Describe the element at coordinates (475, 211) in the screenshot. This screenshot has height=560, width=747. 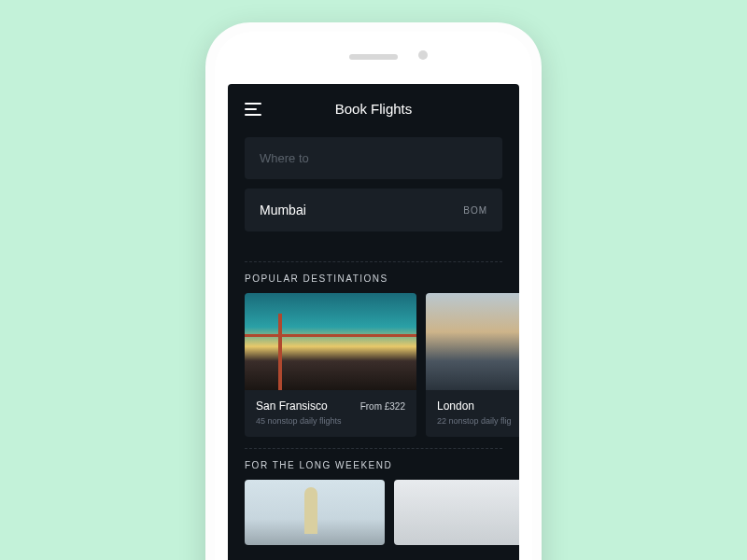
I see `from-city-code: BOM` at that location.